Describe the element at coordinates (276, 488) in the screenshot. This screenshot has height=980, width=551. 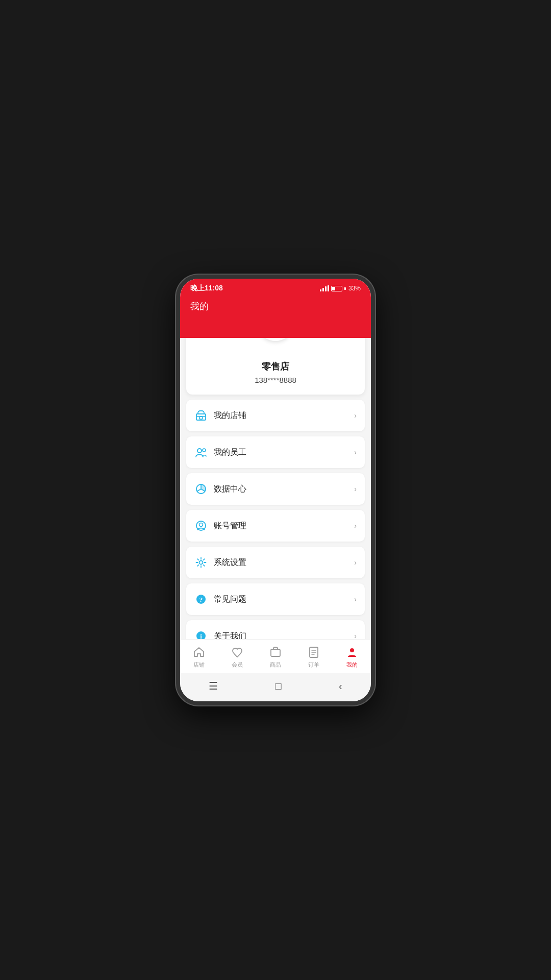
I see `main-content: 零售店 138****8888 我的店铺 ›` at that location.